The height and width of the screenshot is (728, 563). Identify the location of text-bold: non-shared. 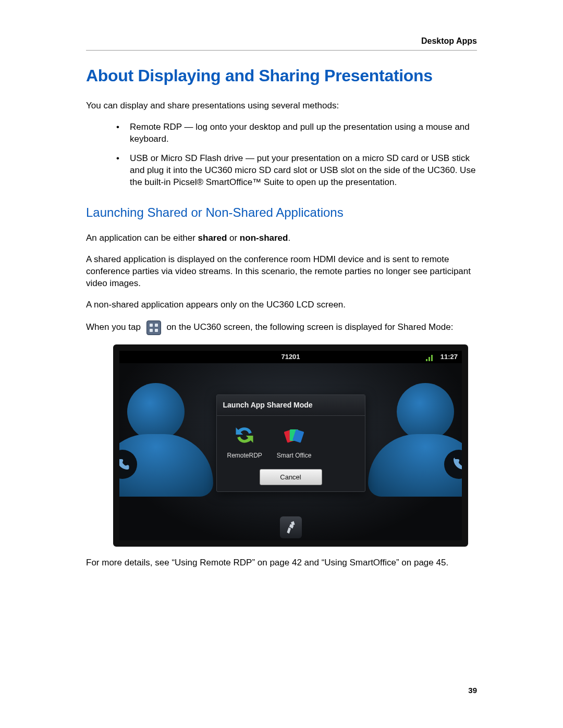
(264, 238).